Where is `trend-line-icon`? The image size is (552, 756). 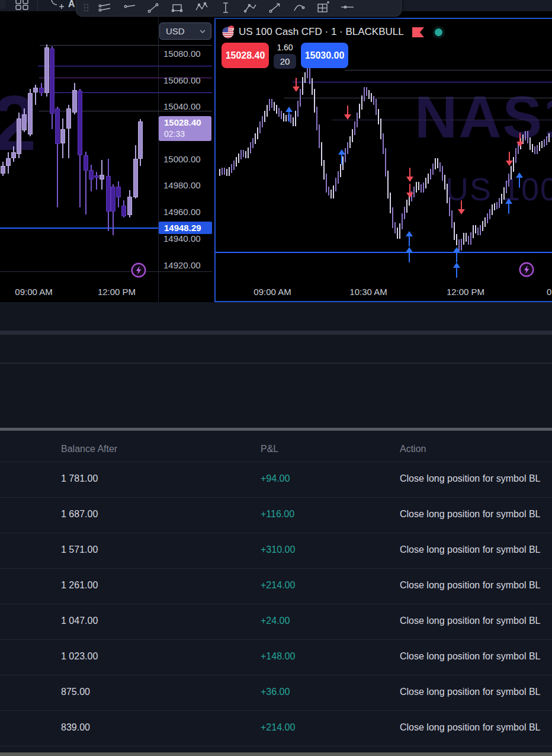
trend-line-icon is located at coordinates (153, 8).